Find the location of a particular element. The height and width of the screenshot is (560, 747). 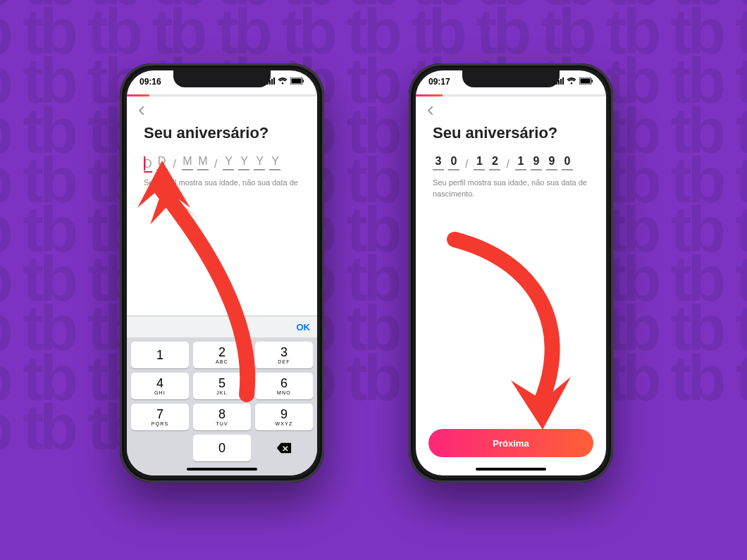

date-slot-d1: 3 is located at coordinates (438, 163).